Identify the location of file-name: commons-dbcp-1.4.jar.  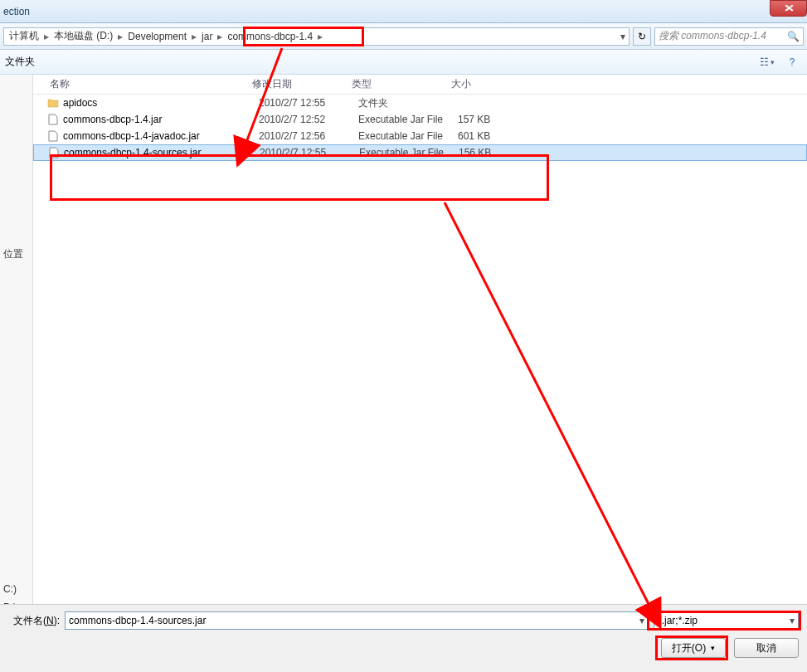
(161, 119).